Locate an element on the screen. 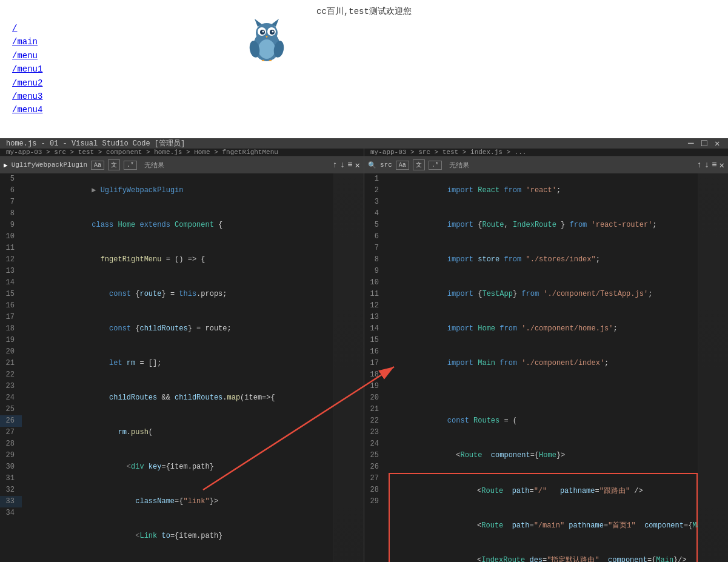 The width and height of the screenshot is (728, 562). link-menu: /menu is located at coordinates (27, 56).